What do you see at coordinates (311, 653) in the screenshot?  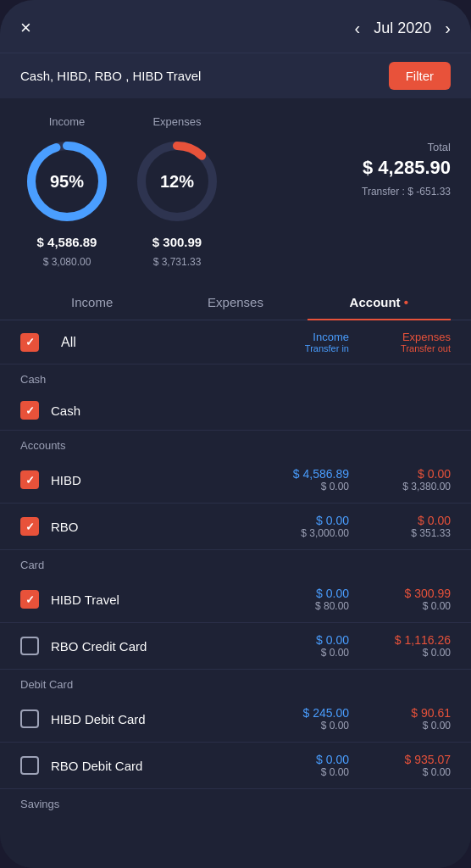 I see `rbo-credit-income-sub: $ 0.00` at bounding box center [311, 653].